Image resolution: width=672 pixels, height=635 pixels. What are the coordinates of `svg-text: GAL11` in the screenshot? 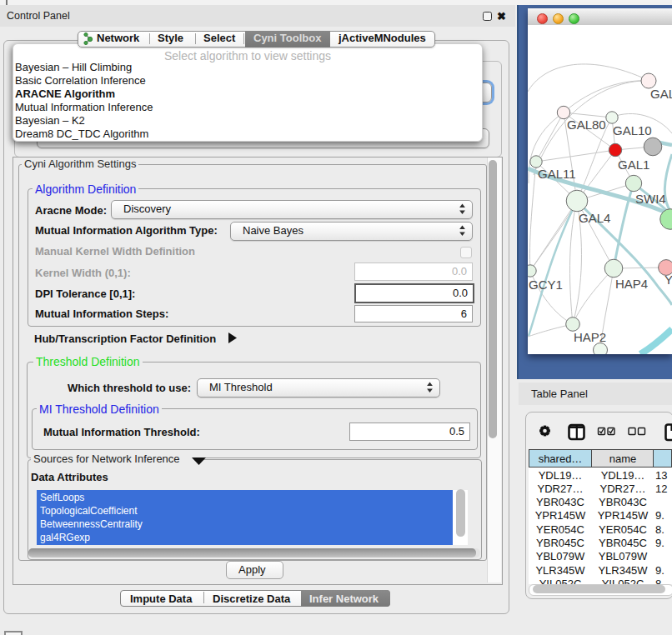 It's located at (557, 173).